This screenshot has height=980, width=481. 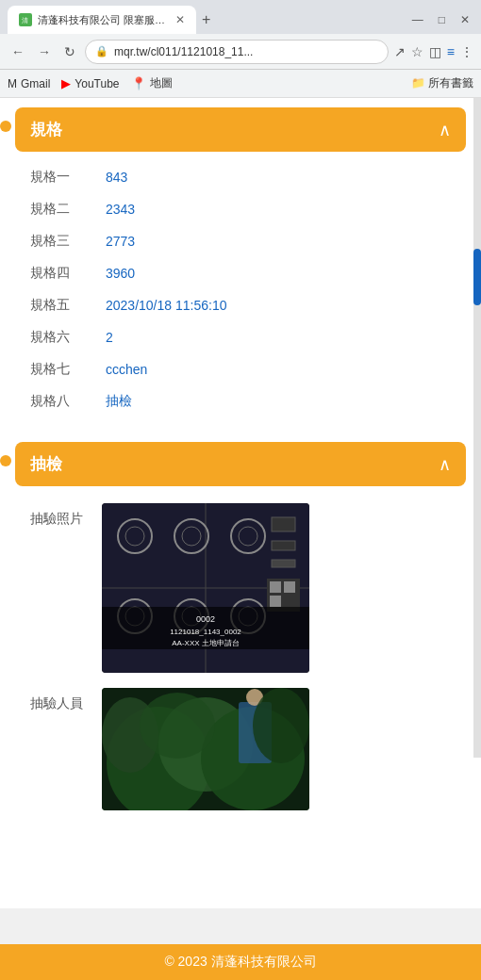 What do you see at coordinates (240, 177) in the screenshot?
I see `spec-row-1: 規格一 843` at bounding box center [240, 177].